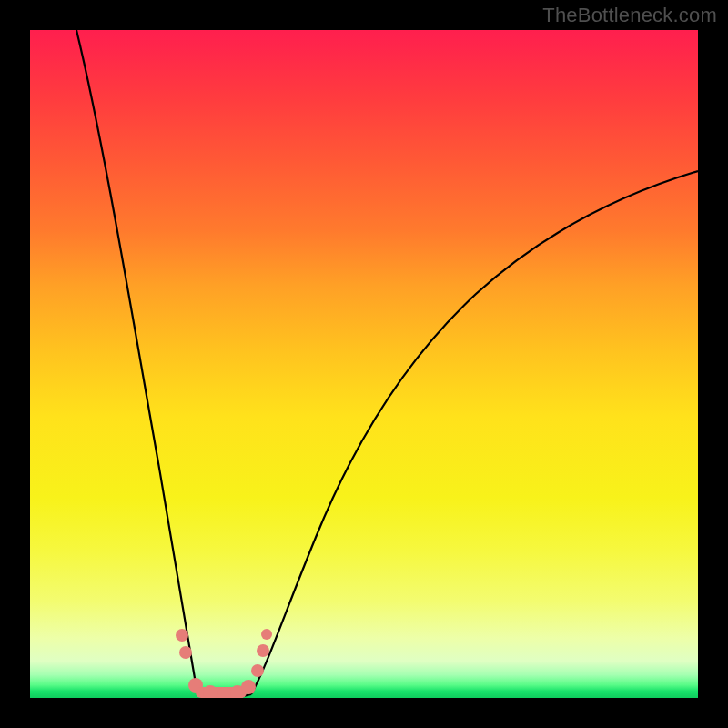  I want to click on watermark-text: TheBottleneck.com, so click(630, 15).